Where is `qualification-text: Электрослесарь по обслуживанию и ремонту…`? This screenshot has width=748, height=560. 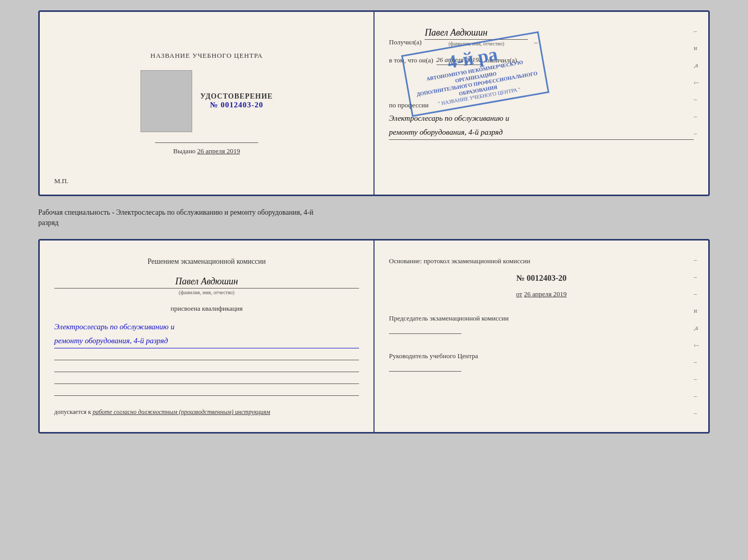 qualification-text: Электрослесарь по обслуживанию и ремонту… is located at coordinates (207, 334).